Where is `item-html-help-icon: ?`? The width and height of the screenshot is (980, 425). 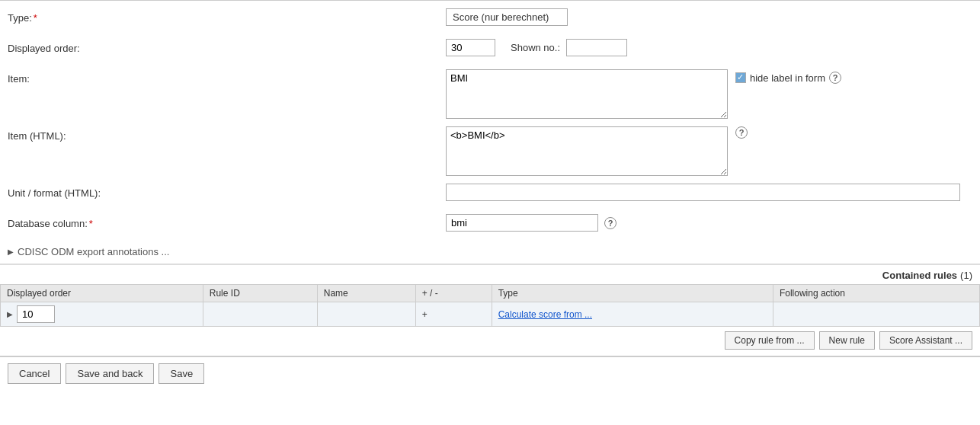
item-html-help-icon: ? is located at coordinates (741, 133).